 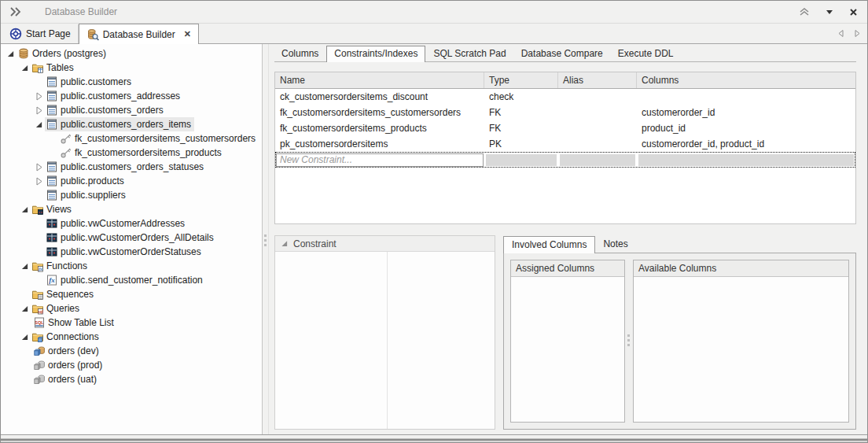 I want to click on tree-item-connections: Connections, so click(x=131, y=337).